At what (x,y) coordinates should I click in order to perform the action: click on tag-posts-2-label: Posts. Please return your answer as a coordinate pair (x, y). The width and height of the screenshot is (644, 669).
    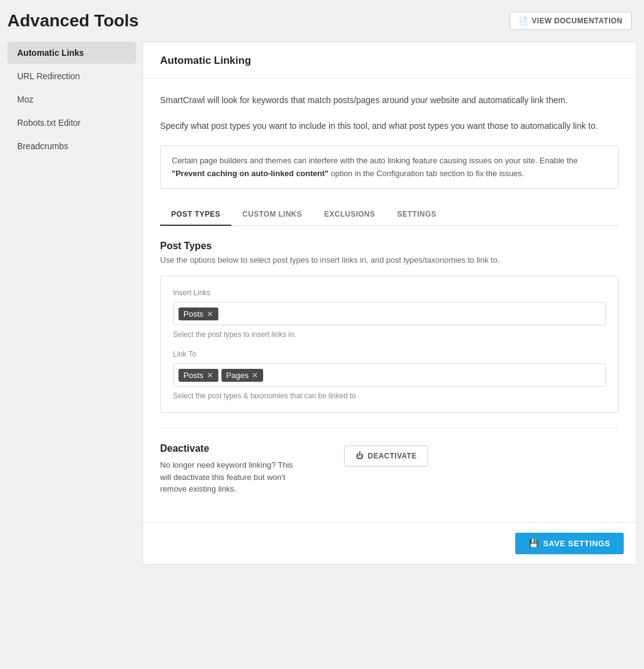
    Looking at the image, I should click on (194, 376).